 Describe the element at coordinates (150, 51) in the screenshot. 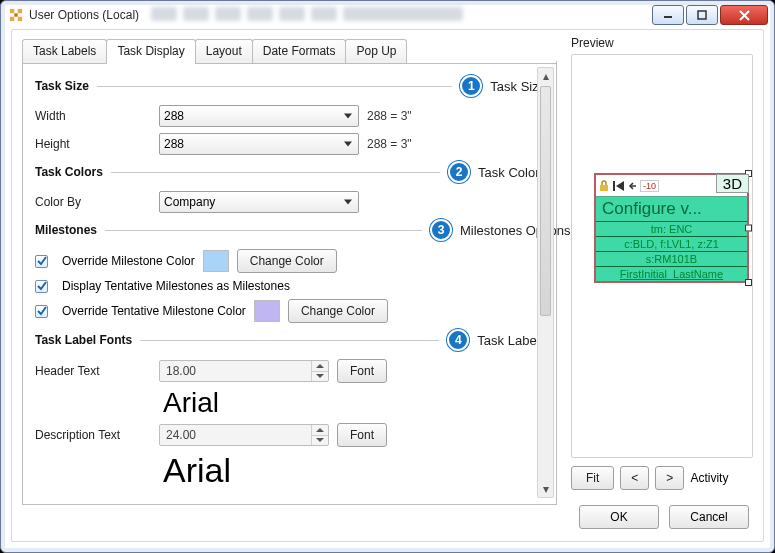

I see `tab-task-display: Task Display` at that location.